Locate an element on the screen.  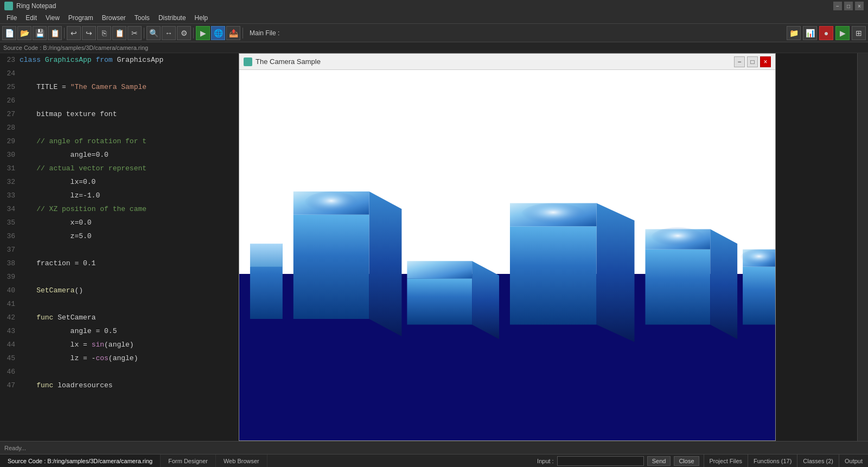
save-as-button: 📋 is located at coordinates (55, 33).